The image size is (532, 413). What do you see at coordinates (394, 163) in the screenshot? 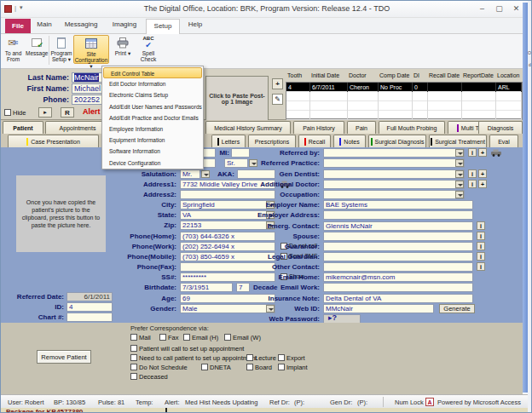
I see `referred-practice-select` at bounding box center [394, 163].